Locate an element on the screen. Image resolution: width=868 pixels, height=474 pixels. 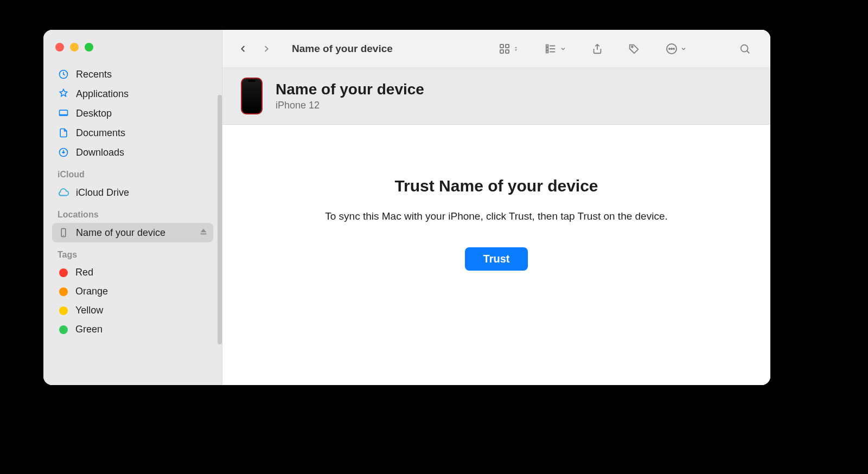
sidebar-header-icloud: iCloud is located at coordinates (136, 175).